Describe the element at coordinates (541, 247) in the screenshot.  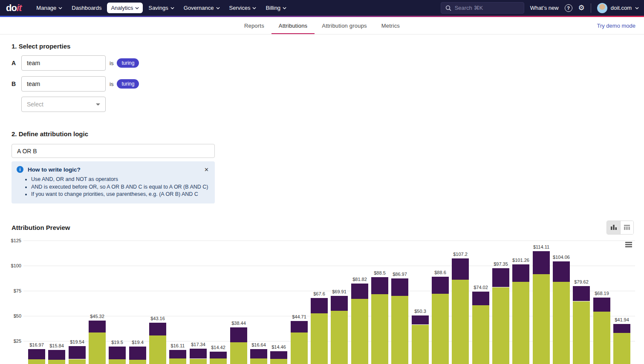
I see `bar-total-label: $114.11` at that location.